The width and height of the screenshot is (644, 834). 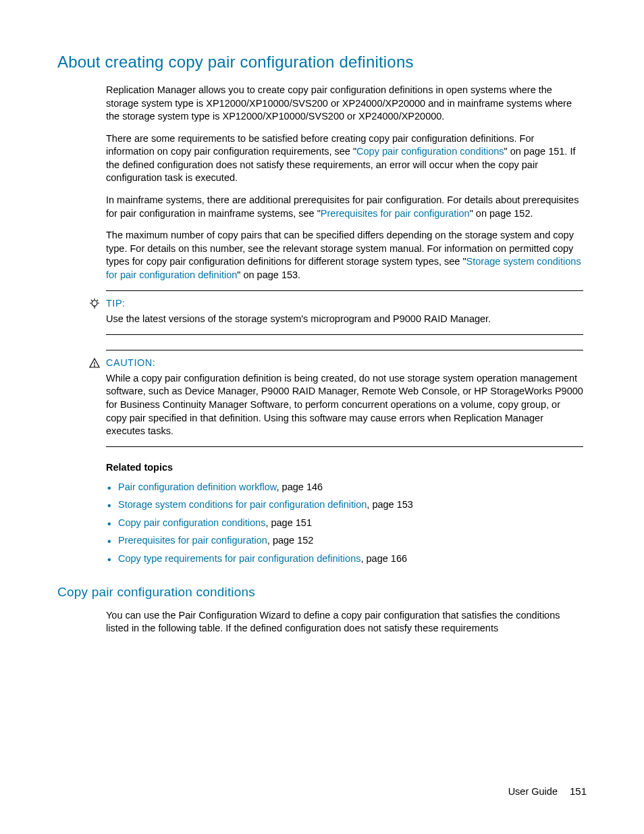 I want to click on page-footer: User Guide151, so click(x=547, y=791).